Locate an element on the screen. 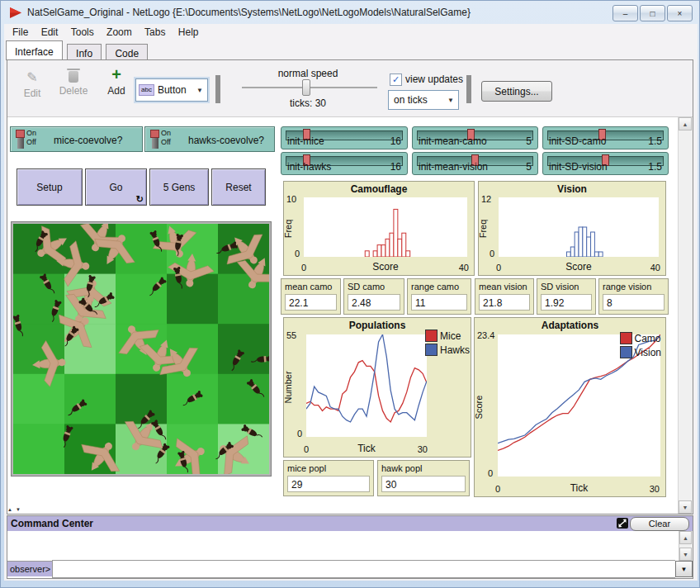  monitor-sd-vision: SD vision 1.92 is located at coordinates (566, 296).